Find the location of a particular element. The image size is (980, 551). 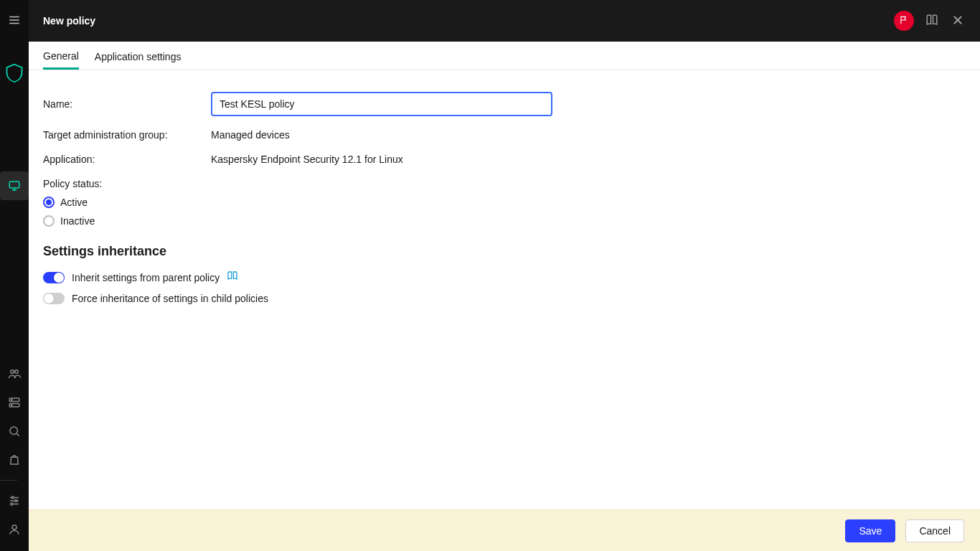

radio-label: Active is located at coordinates (74, 202).